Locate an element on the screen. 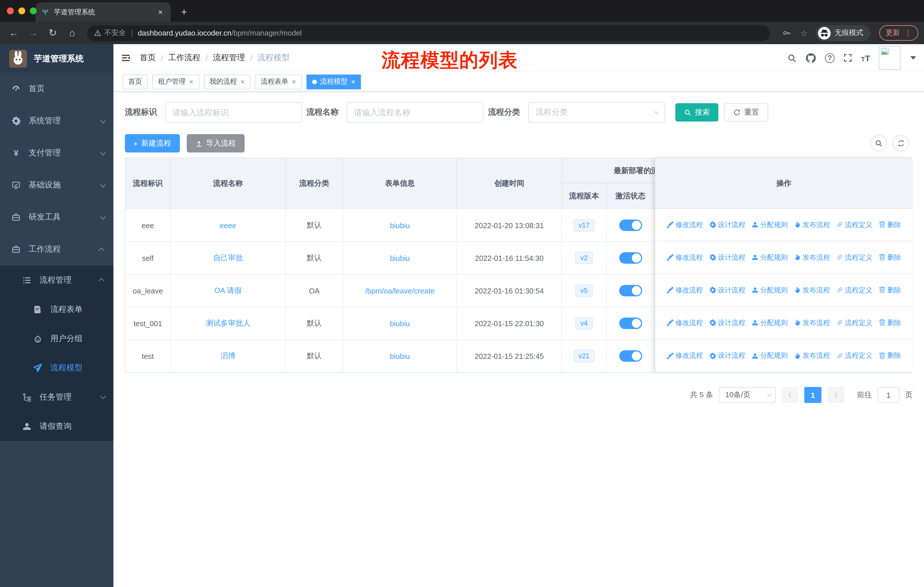 The height and width of the screenshot is (587, 924). maximize-window-button is located at coordinates (33, 11).